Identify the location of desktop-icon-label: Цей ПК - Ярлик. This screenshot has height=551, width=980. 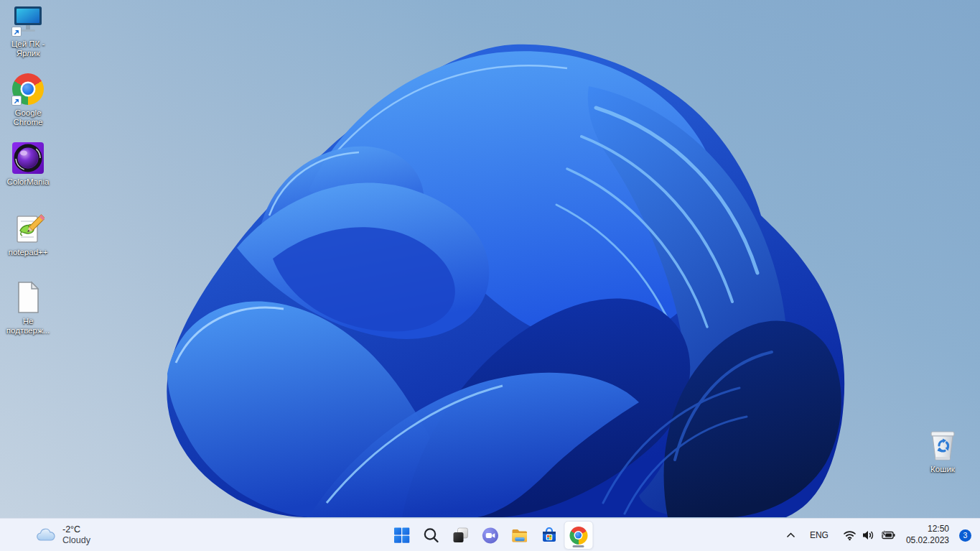
(28, 49).